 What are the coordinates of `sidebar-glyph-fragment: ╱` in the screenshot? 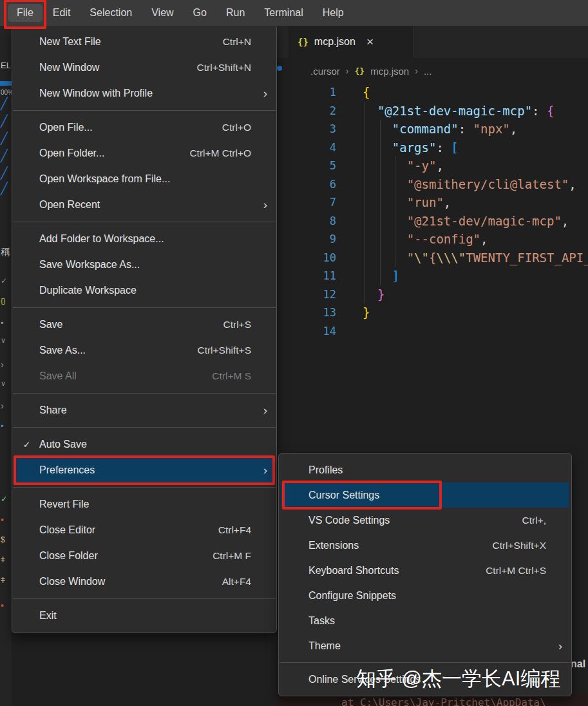 It's located at (4, 173).